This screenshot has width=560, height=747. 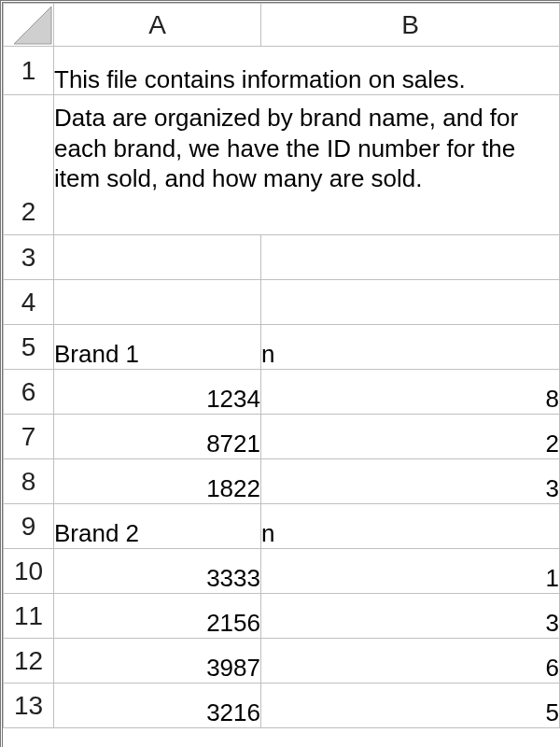 What do you see at coordinates (411, 303) in the screenshot?
I see `cell-B4` at bounding box center [411, 303].